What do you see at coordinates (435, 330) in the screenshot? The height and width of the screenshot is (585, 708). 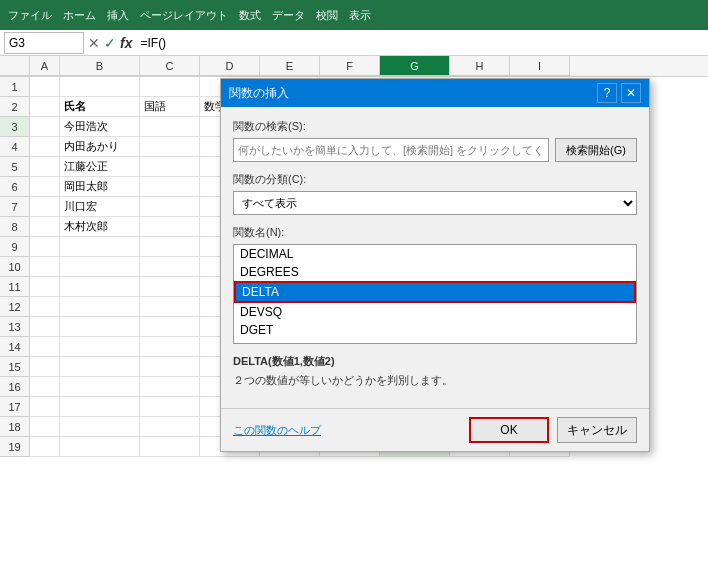 I see `list-item: DGET` at bounding box center [435, 330].